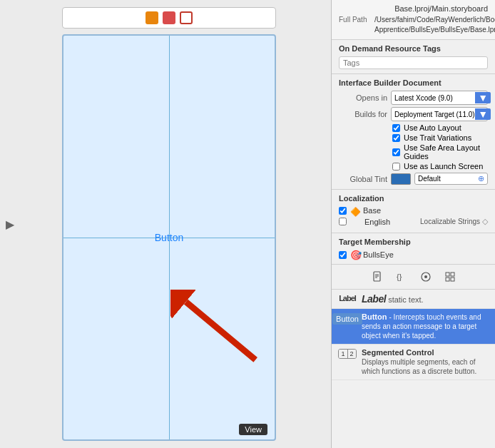 The image size is (495, 448). What do you see at coordinates (343, 354) in the screenshot?
I see `seg-icon-1: 1` at bounding box center [343, 354].